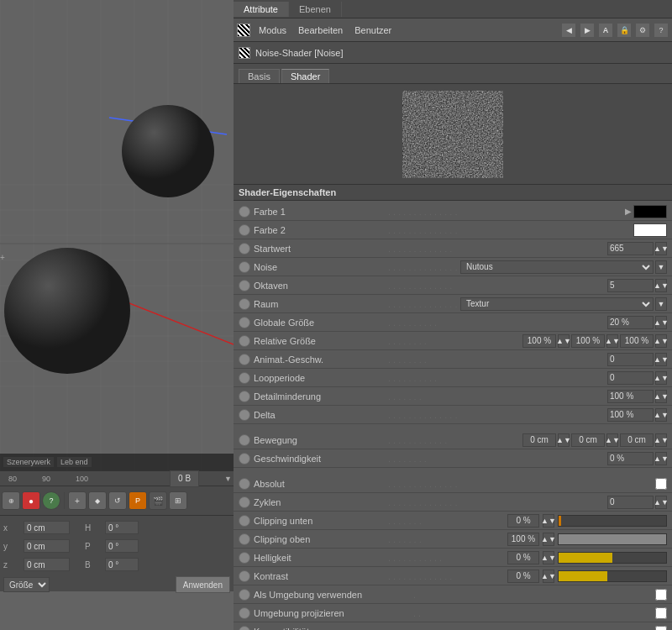  I want to click on checkbox-als-umgebung, so click(661, 595).